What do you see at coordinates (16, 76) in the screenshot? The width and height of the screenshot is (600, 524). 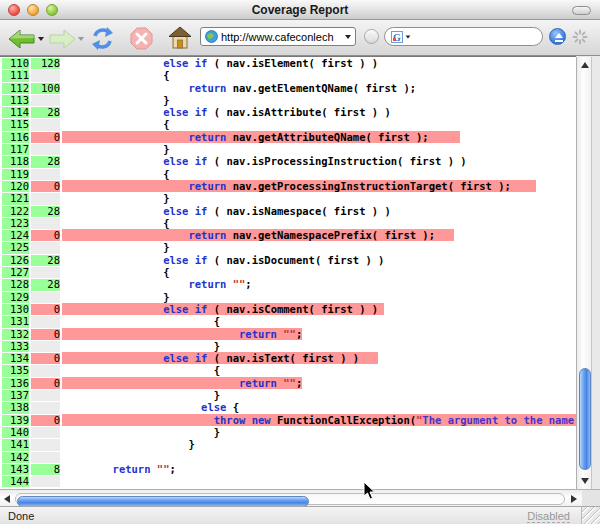 I see `line-number: 111` at bounding box center [16, 76].